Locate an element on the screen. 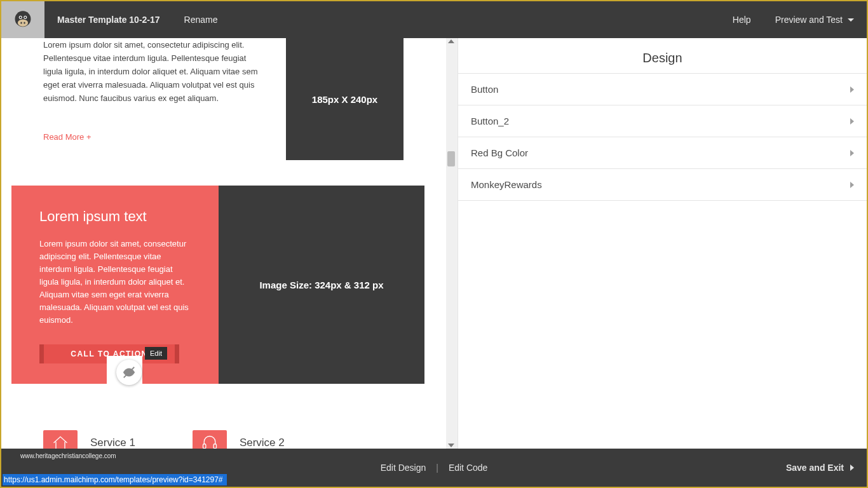 This screenshot has height=488, width=868. panel-item-label: MonkeyRewards is located at coordinates (506, 184).